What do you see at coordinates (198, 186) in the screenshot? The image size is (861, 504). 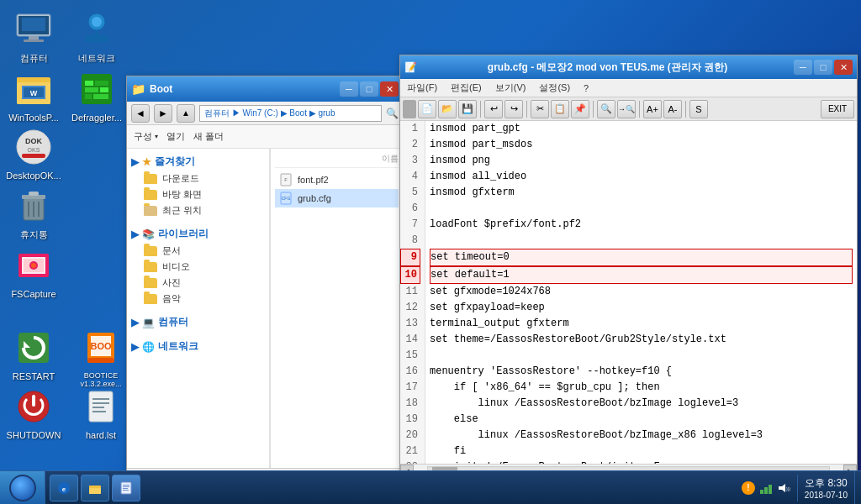 I see `favorites-section: ▶ ★ 즐겨찾기 다운로드 바탕 화면 최근 위치` at bounding box center [198, 186].